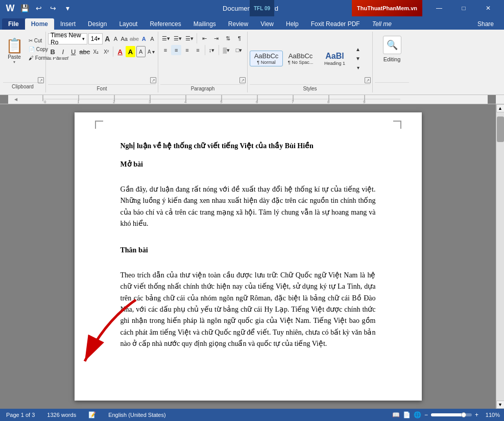 The image size is (504, 421). Describe the element at coordinates (61, 415) in the screenshot. I see `word-count-display: 1326 words` at that location.